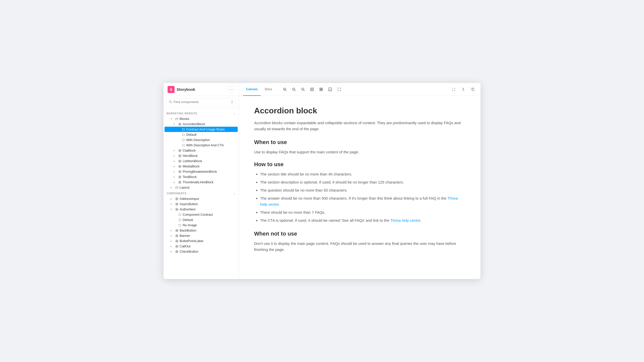 The height and width of the screenshot is (362, 644). I want to click on with-description-cta-label: With Description And CTA, so click(205, 145).